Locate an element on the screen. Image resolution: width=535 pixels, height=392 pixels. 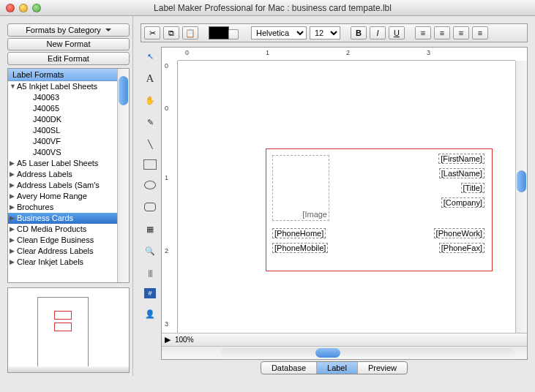
tree-category: ▶Address Labels is located at coordinates (63, 174).